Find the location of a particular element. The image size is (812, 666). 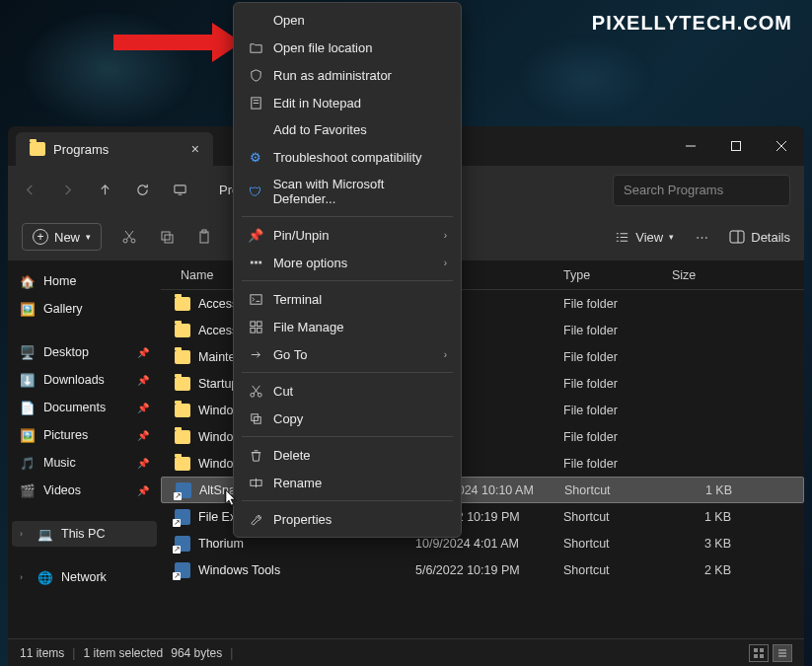

sidebar-item-thispc: ›💻This PC is located at coordinates (85, 534).